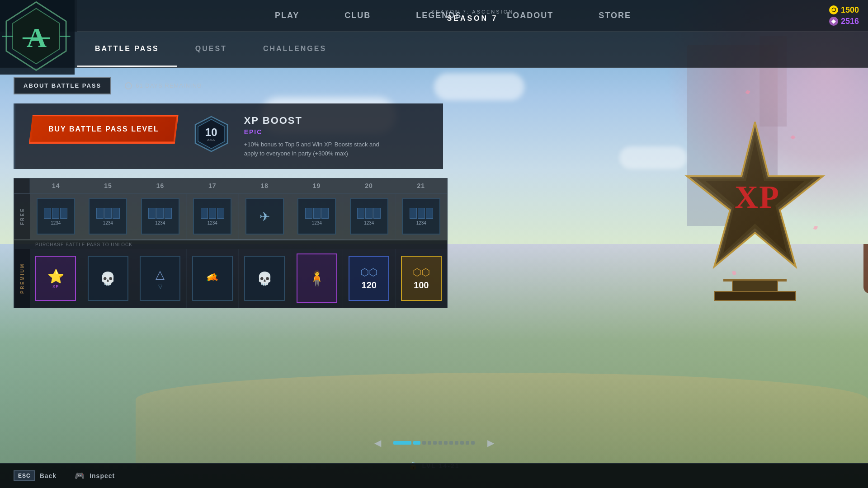 This screenshot has width=868, height=488. Describe the element at coordinates (316, 216) in the screenshot. I see `craft-card-19: 1234` at that location.